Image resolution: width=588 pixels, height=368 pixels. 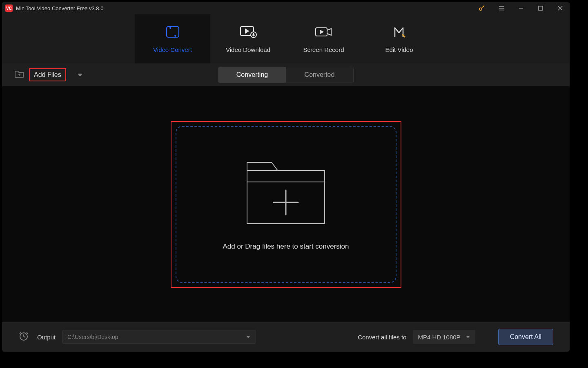 I want to click on tab-video-download-label: Video Download, so click(x=248, y=50).